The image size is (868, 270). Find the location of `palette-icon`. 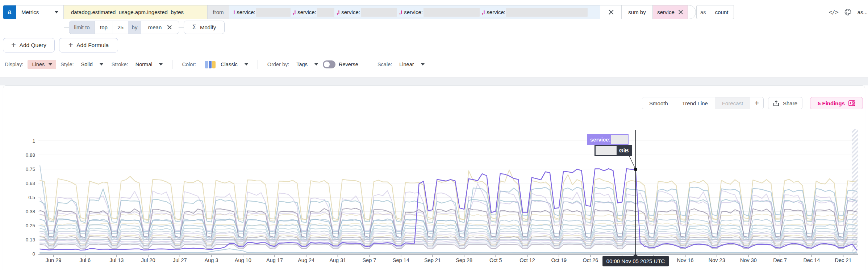

palette-icon is located at coordinates (848, 12).